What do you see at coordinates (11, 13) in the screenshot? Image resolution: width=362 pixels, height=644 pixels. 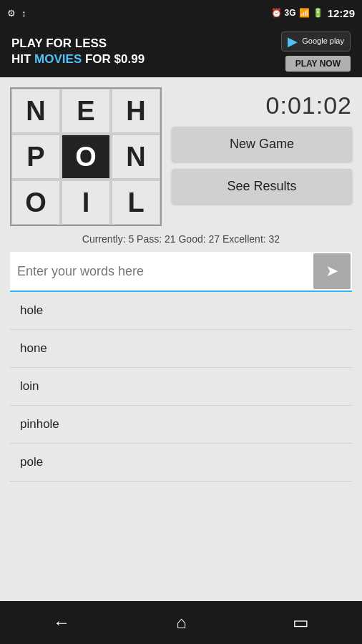 I see `settings-icon: ⚙` at bounding box center [11, 13].